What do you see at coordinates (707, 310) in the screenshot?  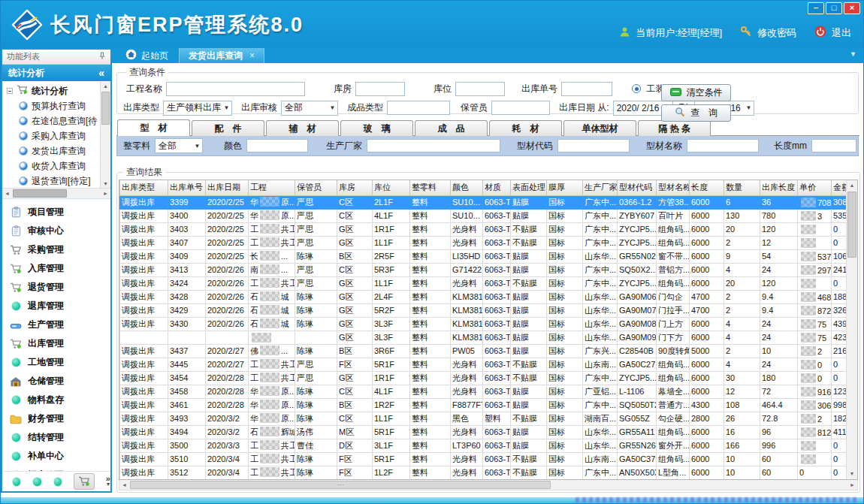 I see `grid-cell: 4700` at bounding box center [707, 310].